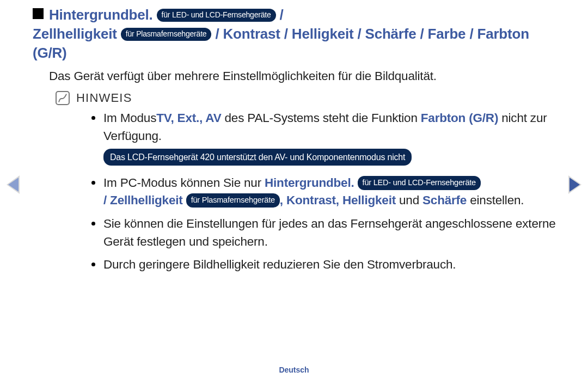 This screenshot has height=384, width=588. Describe the element at coordinates (297, 34) in the screenshot. I see `page-title: Hintergrundbel. für LED- und LCD-Fernseh…` at that location.